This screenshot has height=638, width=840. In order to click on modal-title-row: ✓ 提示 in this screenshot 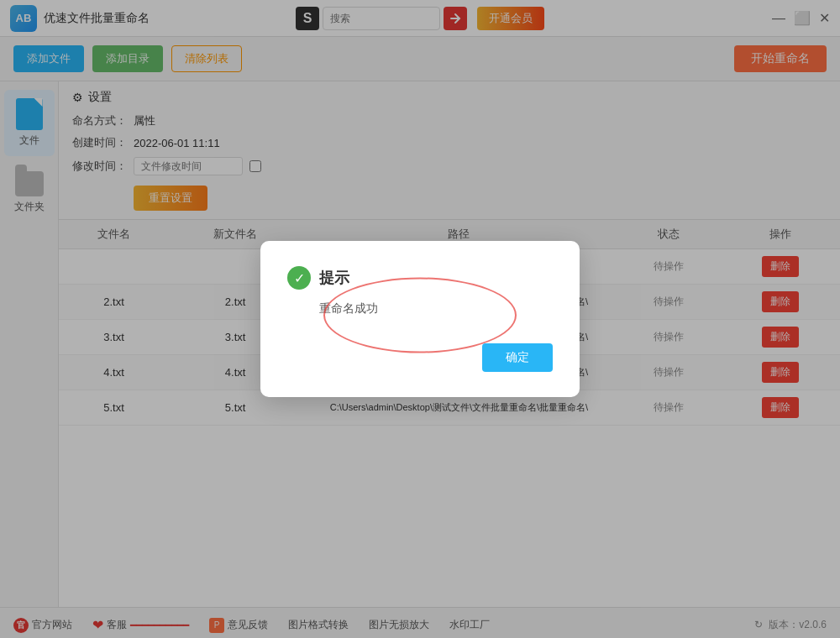, I will do `click(420, 278)`.